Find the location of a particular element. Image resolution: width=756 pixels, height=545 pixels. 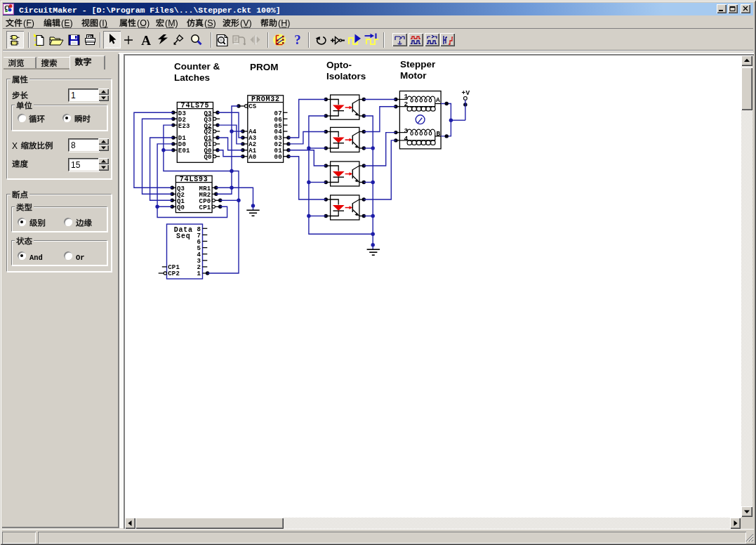

svg-text: Isolators is located at coordinates (346, 76).